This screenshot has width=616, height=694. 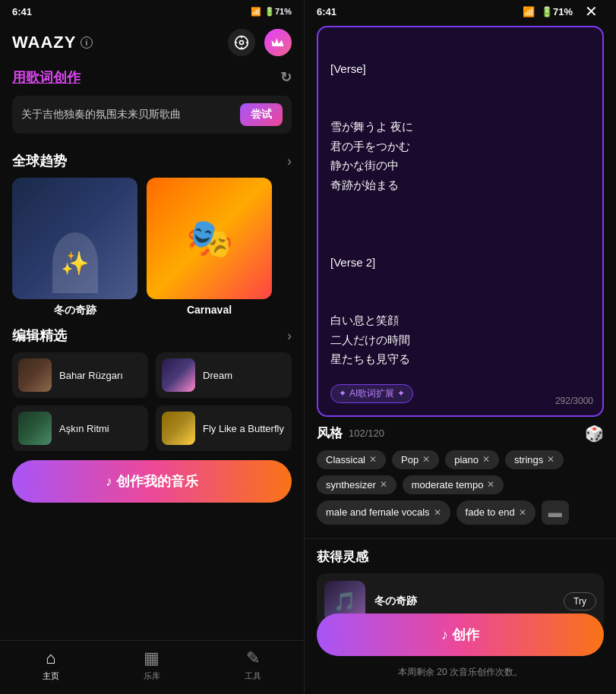 I want to click on remaining-text: 本周剩余 20 次音乐创作次数。, so click(x=460, y=673).